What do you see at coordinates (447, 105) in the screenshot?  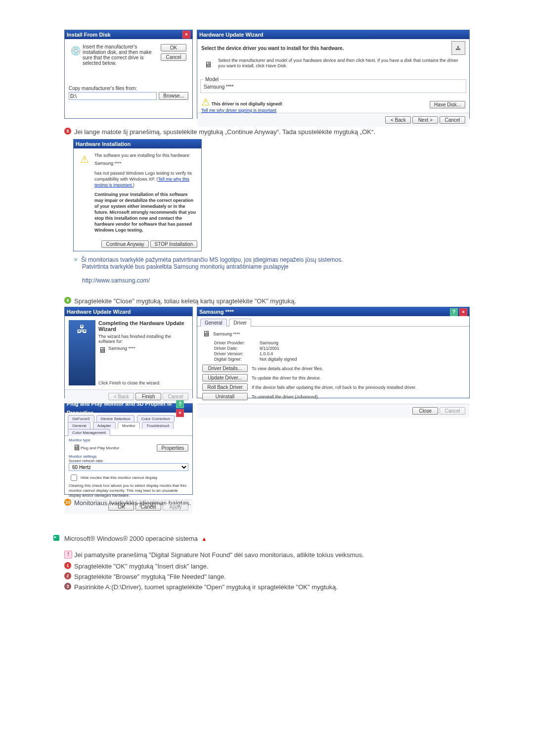 I see `have-disk-button: Have Disk...` at bounding box center [447, 105].